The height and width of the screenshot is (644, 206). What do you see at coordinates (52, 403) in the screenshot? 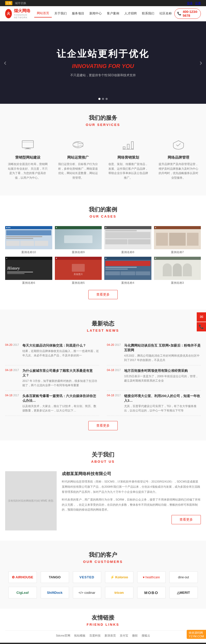
I see `news-item-5: 04-18 2017 头条百家账号爆看一篇资讯：六大自媒体告诉你怎么办法… 以及…` at bounding box center [52, 403].